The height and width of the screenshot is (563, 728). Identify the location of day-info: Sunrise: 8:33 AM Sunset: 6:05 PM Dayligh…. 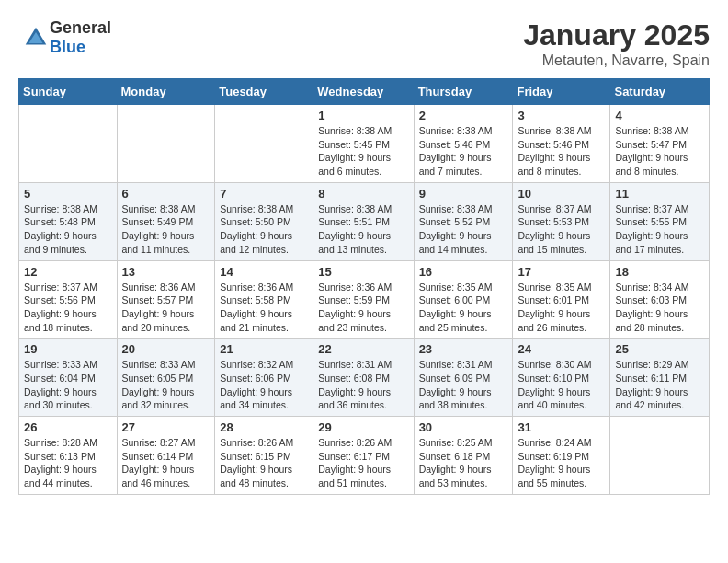
(166, 385).